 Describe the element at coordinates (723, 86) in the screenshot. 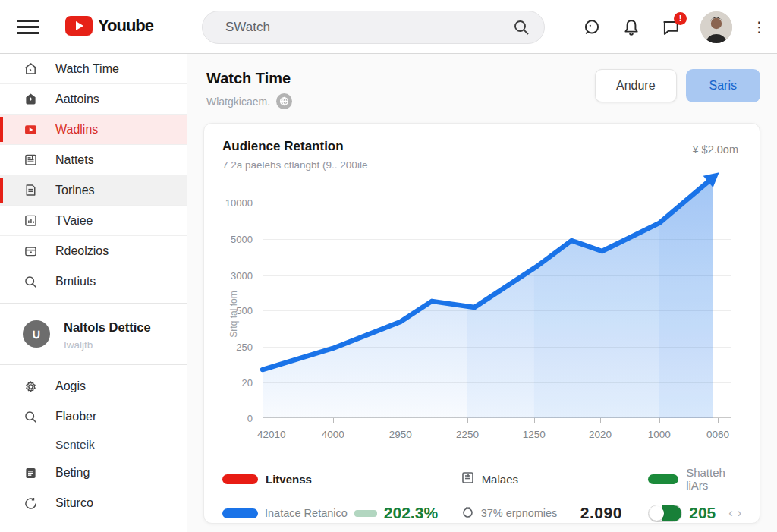

I see `saris-button: Saris` at that location.